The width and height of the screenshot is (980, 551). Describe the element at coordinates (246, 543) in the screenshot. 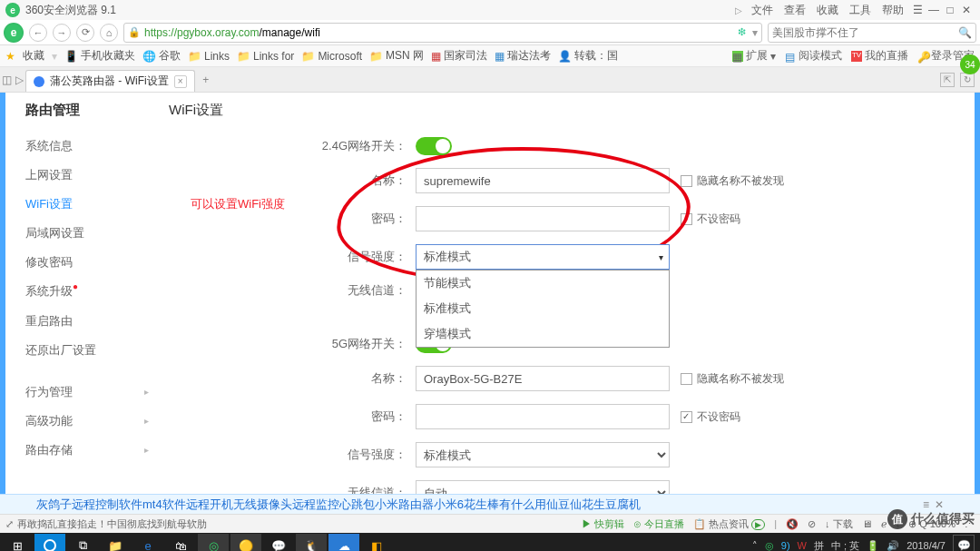

I see `task-chrome: 🟡` at that location.